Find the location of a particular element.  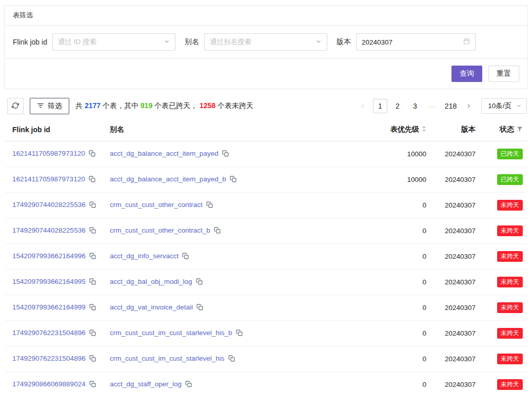

alias-link: acct_dg_balance_acct_item_payed_b is located at coordinates (168, 179).